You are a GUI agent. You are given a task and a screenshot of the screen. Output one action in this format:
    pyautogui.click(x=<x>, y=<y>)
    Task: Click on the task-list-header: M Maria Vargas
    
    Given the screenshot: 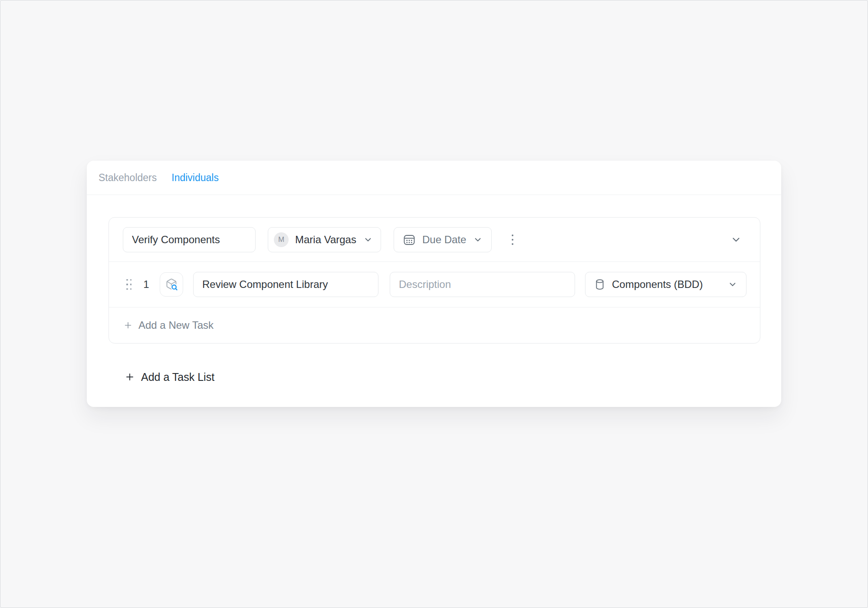 What is the action you would take?
    pyautogui.click(x=434, y=240)
    